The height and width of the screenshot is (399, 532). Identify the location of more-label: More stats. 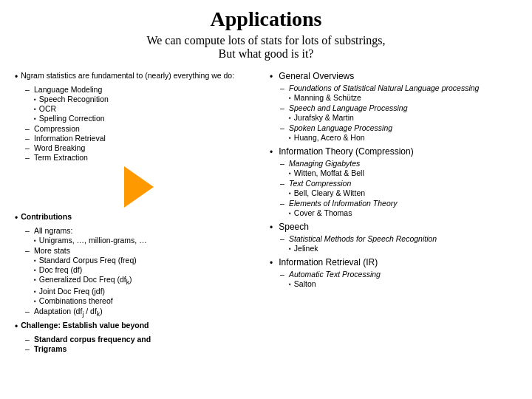
(52, 250).